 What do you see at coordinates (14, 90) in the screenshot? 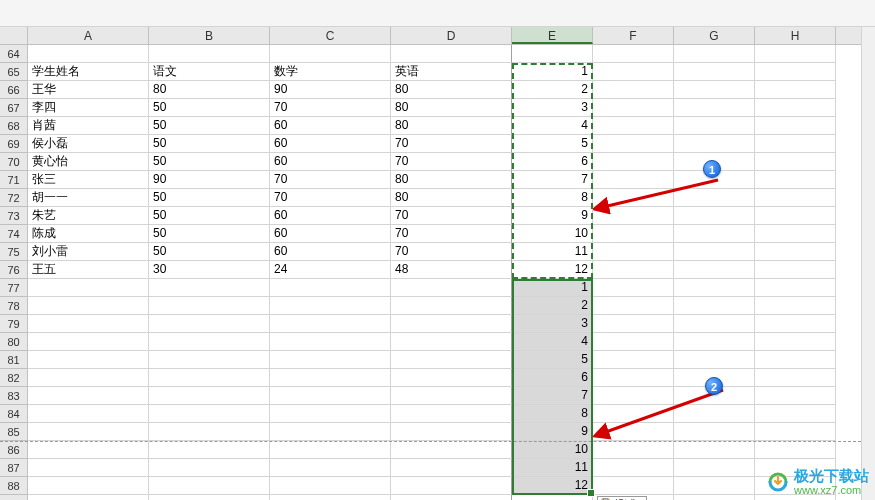
I see `row-header: 66` at bounding box center [14, 90].